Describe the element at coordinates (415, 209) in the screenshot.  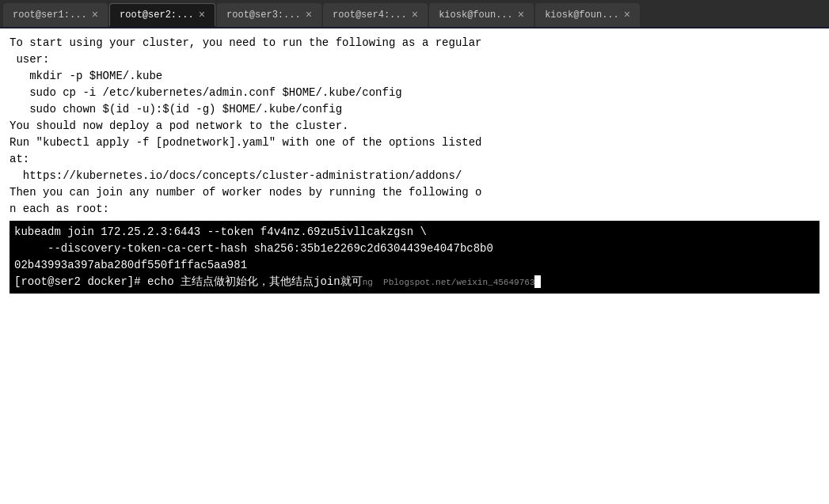
I see `terminal-line: n each as root:` at that location.